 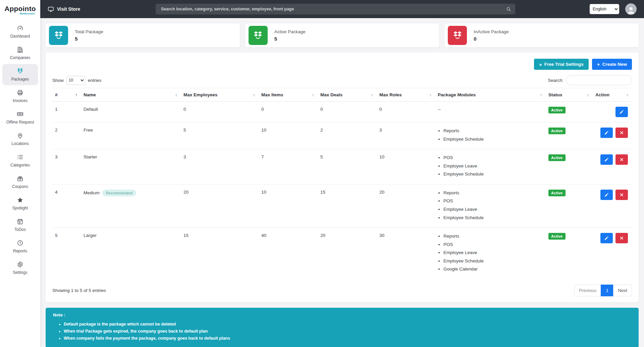 What do you see at coordinates (290, 39) in the screenshot?
I see `stat-value: 5` at bounding box center [290, 39].